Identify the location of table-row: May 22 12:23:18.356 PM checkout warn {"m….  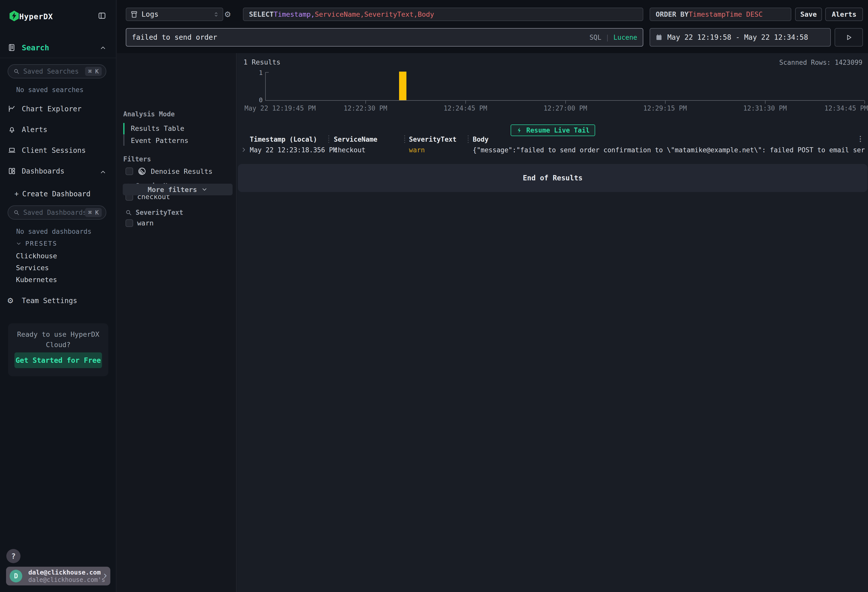
(553, 150).